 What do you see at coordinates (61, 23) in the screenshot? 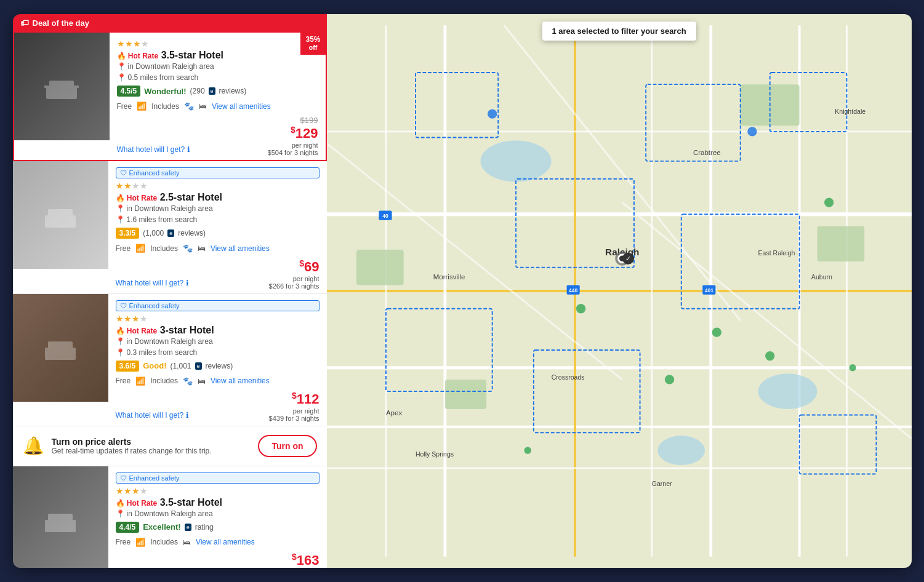
I see `deal-header-label: Deal of the day` at bounding box center [61, 23].